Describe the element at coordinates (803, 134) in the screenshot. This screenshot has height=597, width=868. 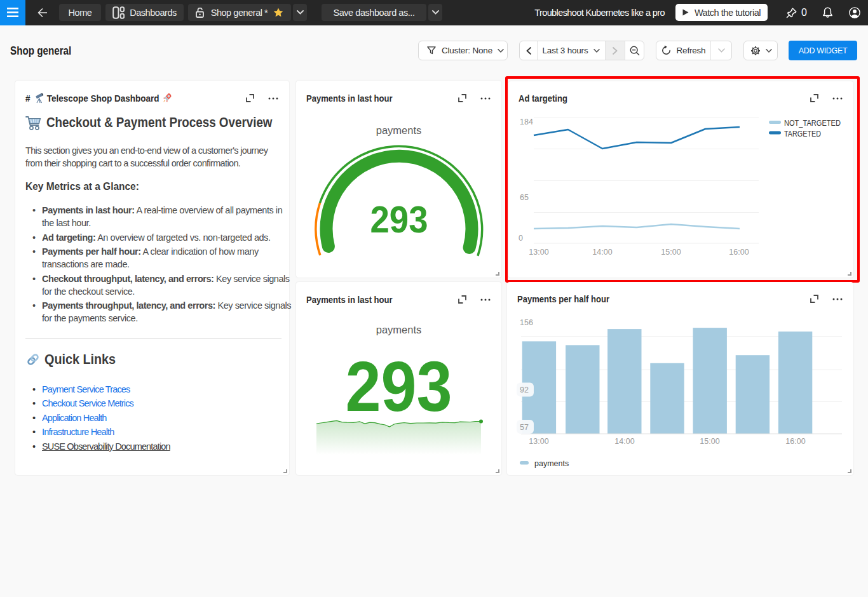
I see `svg-text: TARGETED` at that location.